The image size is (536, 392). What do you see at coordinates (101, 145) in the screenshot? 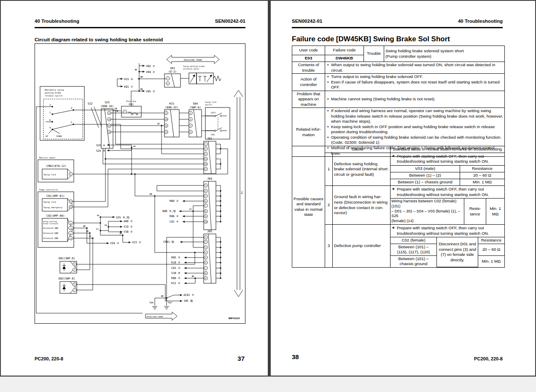
I see `svg-text: S25 ④` at bounding box center [101, 145].